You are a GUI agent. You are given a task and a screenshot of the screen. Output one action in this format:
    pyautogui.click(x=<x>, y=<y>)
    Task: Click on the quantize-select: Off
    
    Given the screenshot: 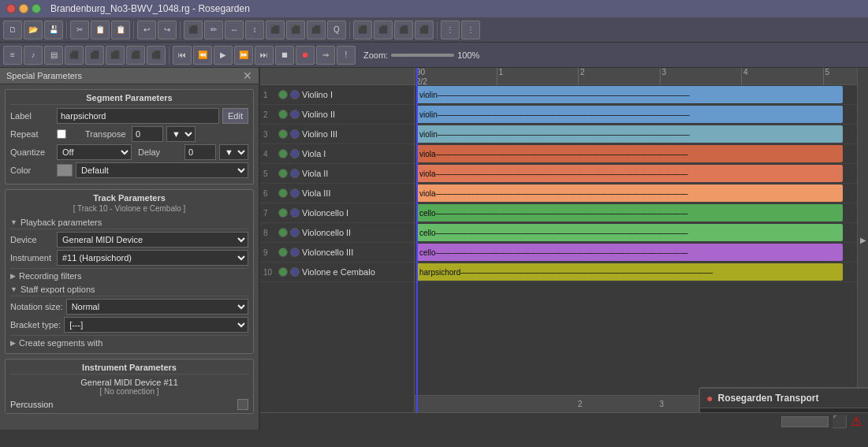 What is the action you would take?
    pyautogui.click(x=95, y=152)
    